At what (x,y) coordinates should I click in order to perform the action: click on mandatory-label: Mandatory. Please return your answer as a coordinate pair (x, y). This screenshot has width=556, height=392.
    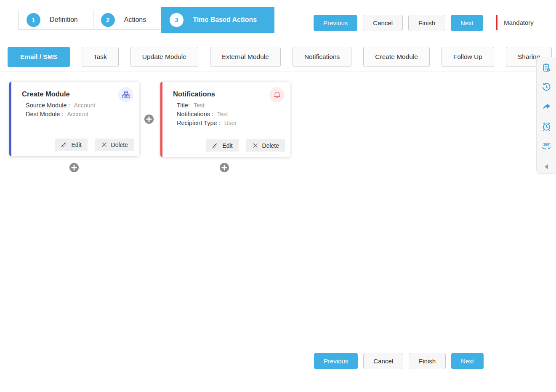
    Looking at the image, I should click on (519, 23).